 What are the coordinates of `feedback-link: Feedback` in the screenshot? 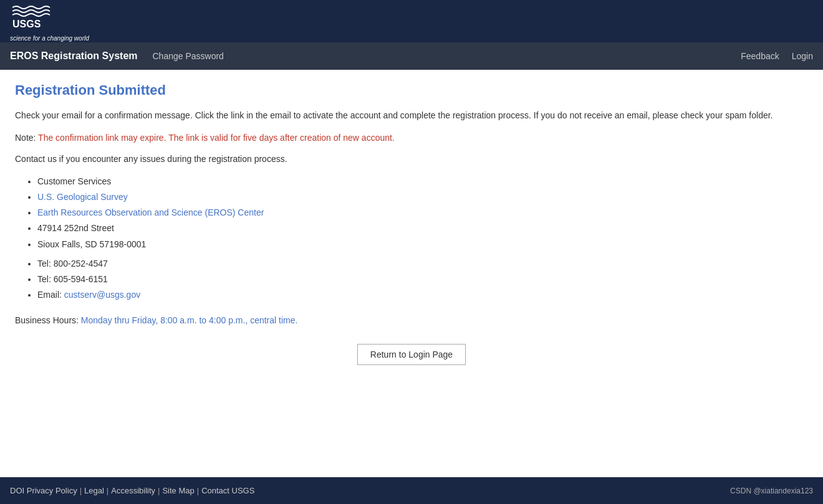 It's located at (759, 56).